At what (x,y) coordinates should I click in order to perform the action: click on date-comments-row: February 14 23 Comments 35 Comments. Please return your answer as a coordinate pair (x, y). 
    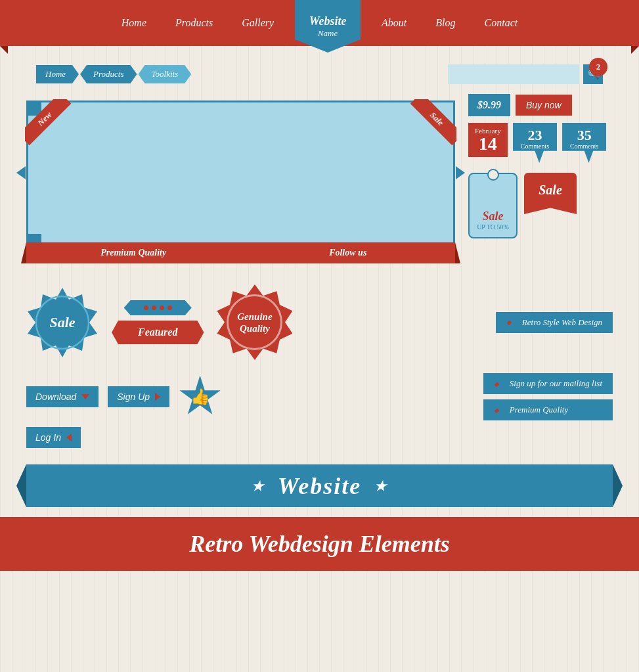
    Looking at the image, I should click on (540, 143).